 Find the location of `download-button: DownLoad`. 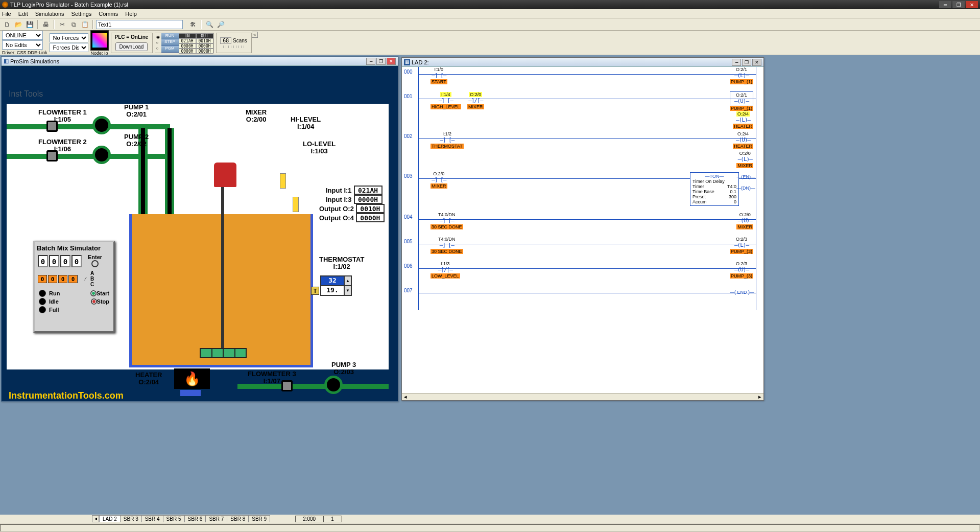

download-button: DownLoad is located at coordinates (132, 47).